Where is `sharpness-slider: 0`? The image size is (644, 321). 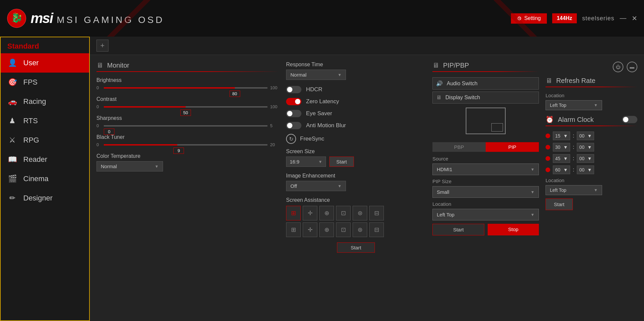
sharpness-slider: 0 is located at coordinates (186, 126).